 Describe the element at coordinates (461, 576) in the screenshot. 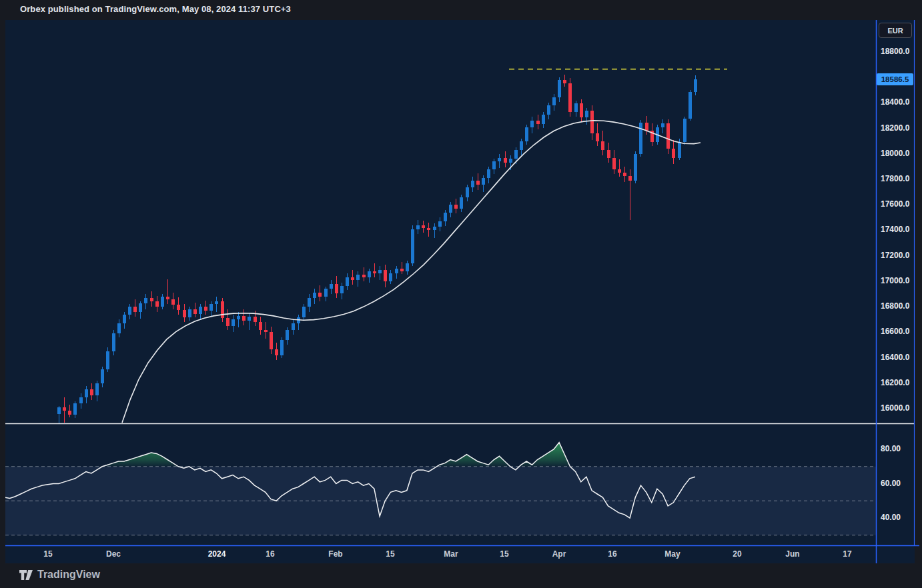

I see `footer-bar: TradingView` at that location.